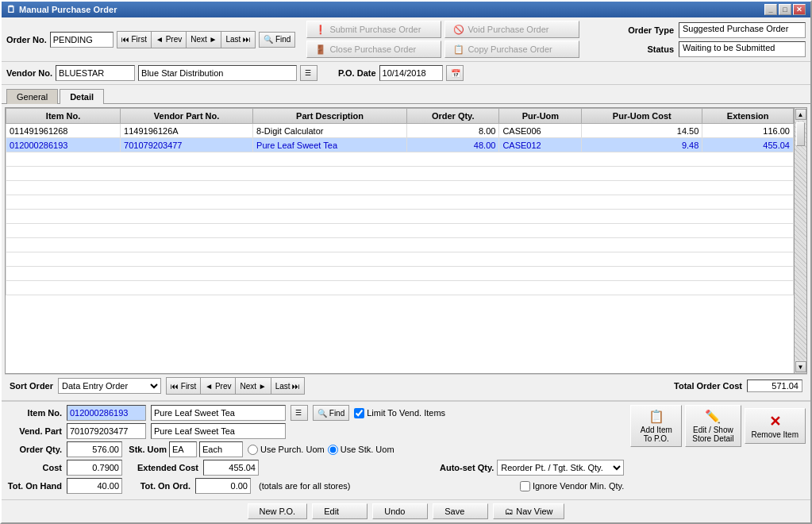  I want to click on table-next-button: Next ►, so click(253, 386).